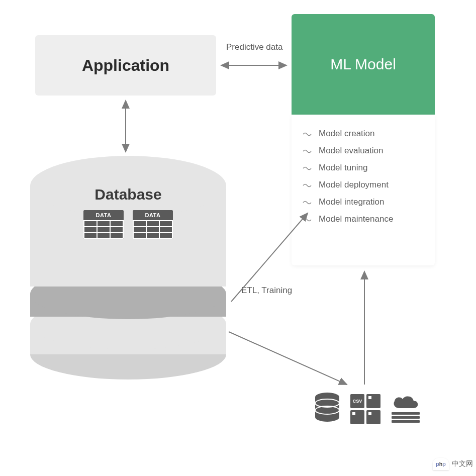 Image resolution: width=476 pixels, height=476 pixels. Describe the element at coordinates (347, 134) in the screenshot. I see `ml-step-label: Model creation` at that location.